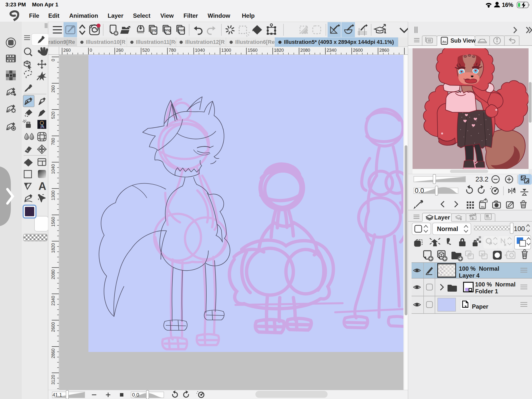  Describe the element at coordinates (42, 186) in the screenshot. I see `svg-text: A` at that location.